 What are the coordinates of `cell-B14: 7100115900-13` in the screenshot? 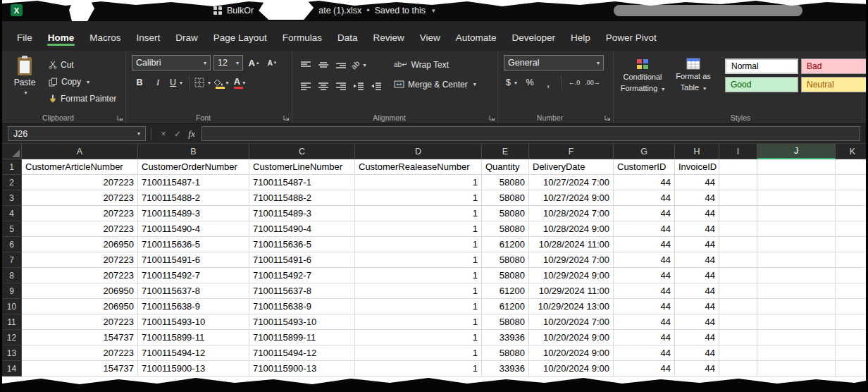 It's located at (194, 369).